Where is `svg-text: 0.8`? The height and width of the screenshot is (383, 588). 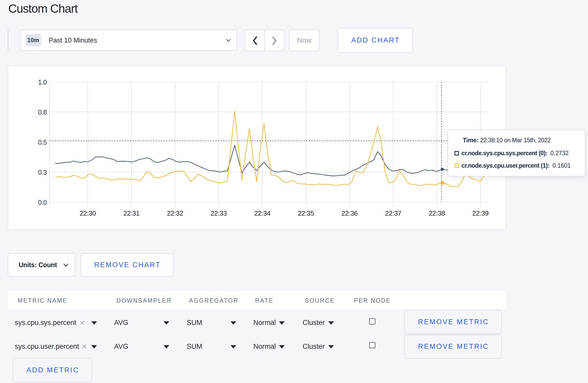 svg-text: 0.8 is located at coordinates (43, 112).